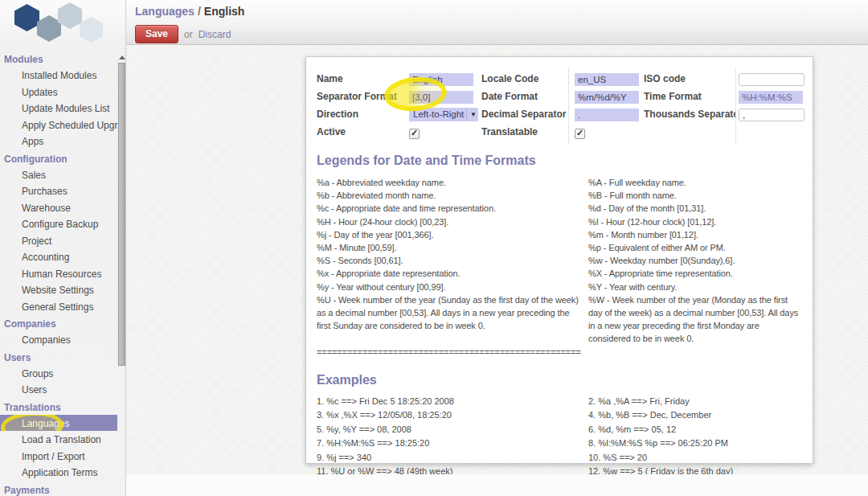  Describe the element at coordinates (772, 115) in the screenshot. I see `thousands-separator-input` at that location.